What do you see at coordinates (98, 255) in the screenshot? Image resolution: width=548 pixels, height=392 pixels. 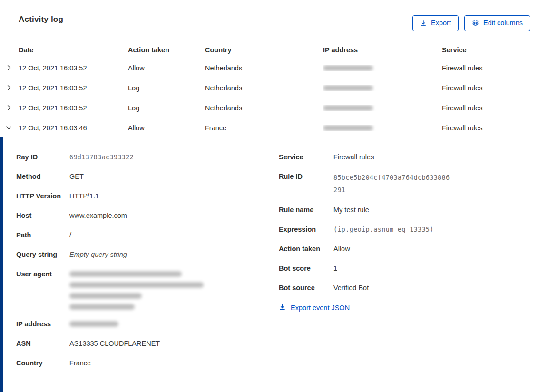 I see `query-string-value: Empty query string` at bounding box center [98, 255].